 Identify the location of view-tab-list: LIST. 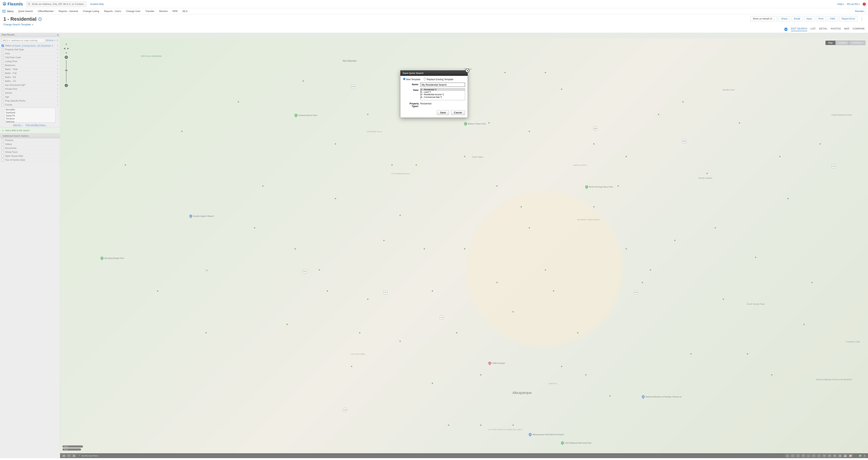
(813, 29).